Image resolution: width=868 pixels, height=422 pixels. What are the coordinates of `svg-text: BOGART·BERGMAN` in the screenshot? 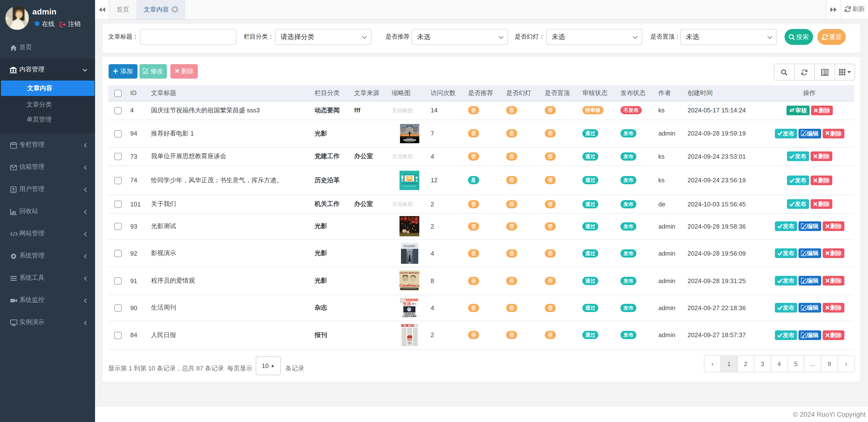 It's located at (409, 273).